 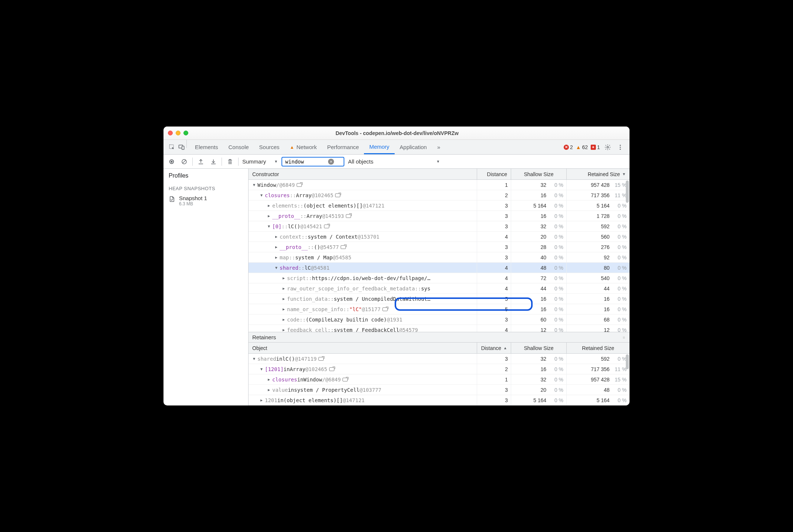 What do you see at coordinates (598, 174) in the screenshot?
I see `col-retained: Retained Size▼` at bounding box center [598, 174].